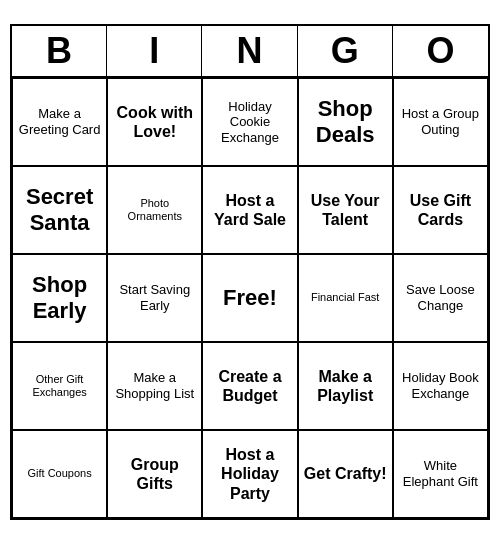 This screenshot has width=500, height=544. What do you see at coordinates (346, 51) in the screenshot?
I see `bingo-letter-g: G` at bounding box center [346, 51].